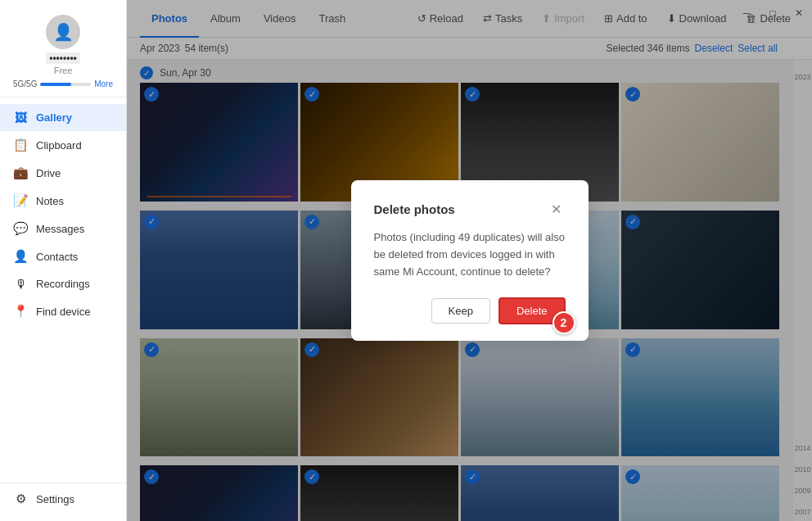 The image size is (812, 521). Describe the element at coordinates (20, 118) in the screenshot. I see `gallery-icon: 🖼` at that location.